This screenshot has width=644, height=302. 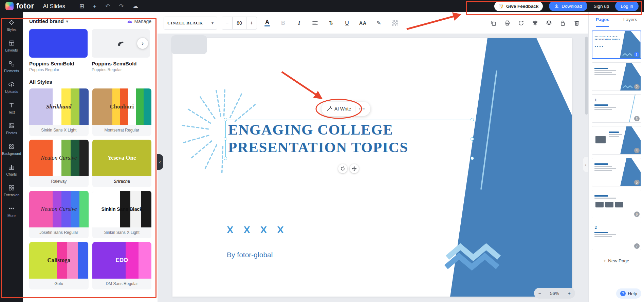 What do you see at coordinates (343, 169) in the screenshot?
I see `rotate-handle` at bounding box center [343, 169].